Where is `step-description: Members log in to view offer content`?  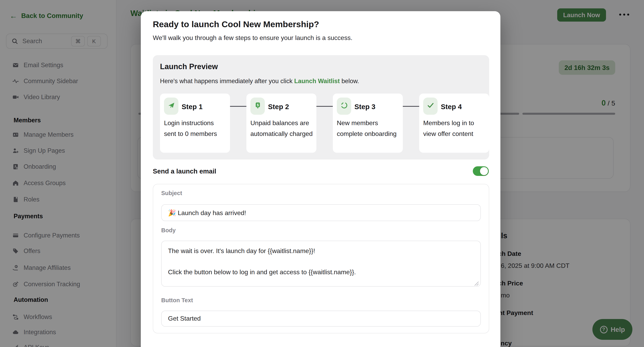
step-description: Members log in to view offer content is located at coordinates (454, 128).